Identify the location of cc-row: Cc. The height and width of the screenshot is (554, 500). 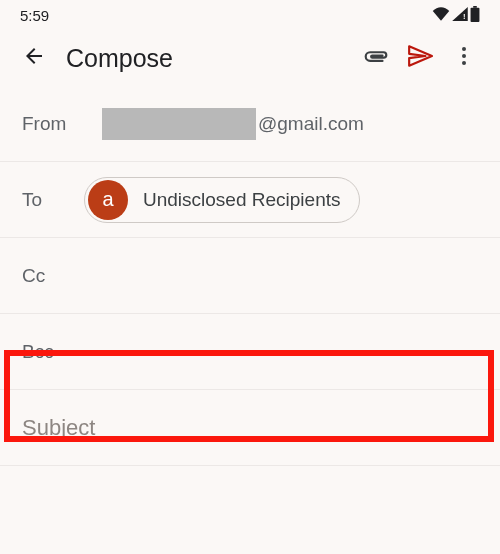
(250, 276).